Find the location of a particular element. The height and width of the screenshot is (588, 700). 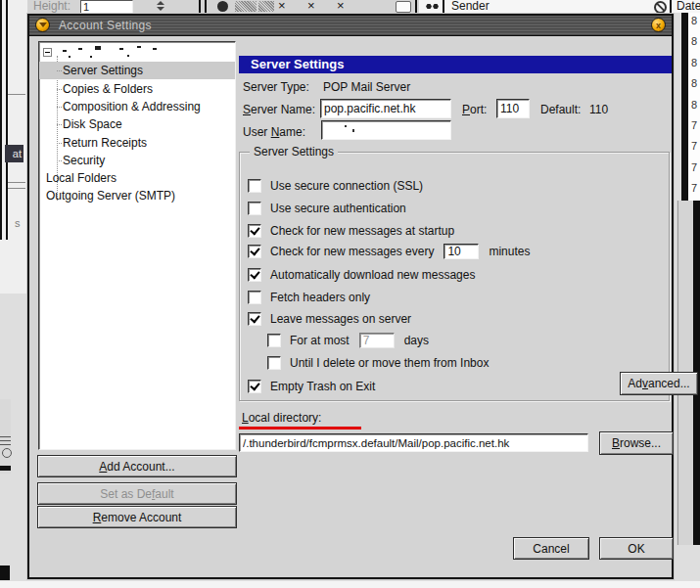

background-bottom-band is located at coordinates (350, 585).